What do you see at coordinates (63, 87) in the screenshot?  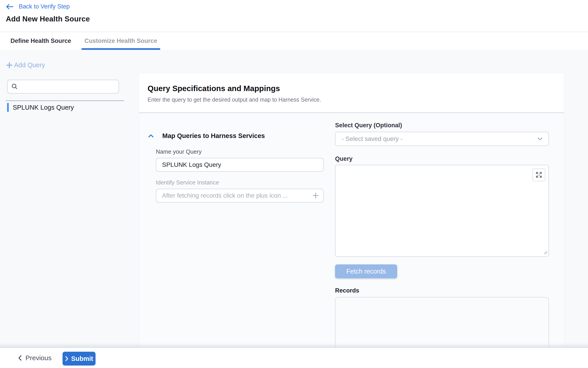 I see `query-search-box` at bounding box center [63, 87].